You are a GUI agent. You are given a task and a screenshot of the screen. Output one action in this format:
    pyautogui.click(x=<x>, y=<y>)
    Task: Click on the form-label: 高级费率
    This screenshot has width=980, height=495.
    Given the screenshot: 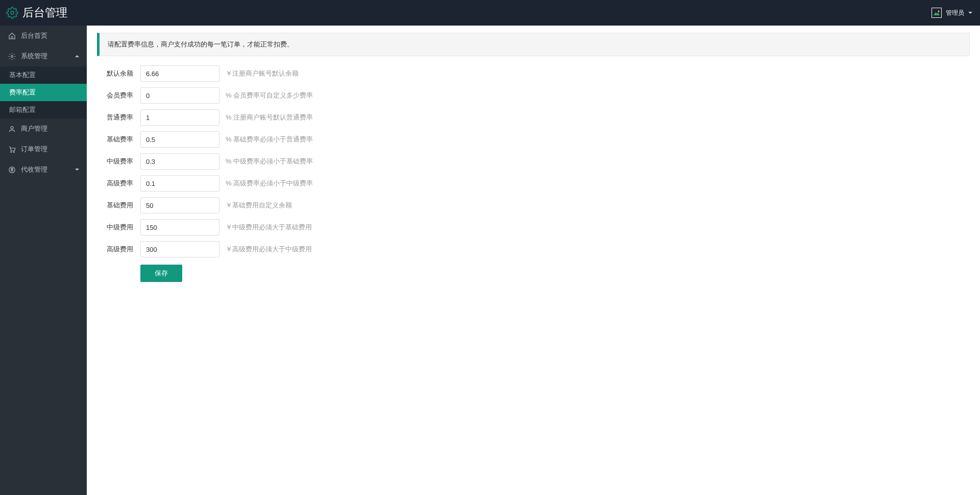 What is the action you would take?
    pyautogui.click(x=118, y=183)
    